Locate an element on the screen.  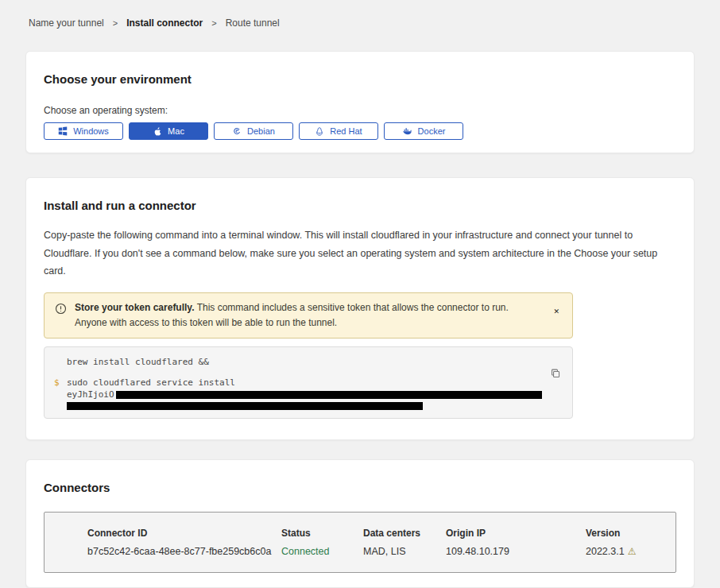
install-command-codeblock: brew install cloudflared && $ sudo cloud… is located at coordinates (308, 383).